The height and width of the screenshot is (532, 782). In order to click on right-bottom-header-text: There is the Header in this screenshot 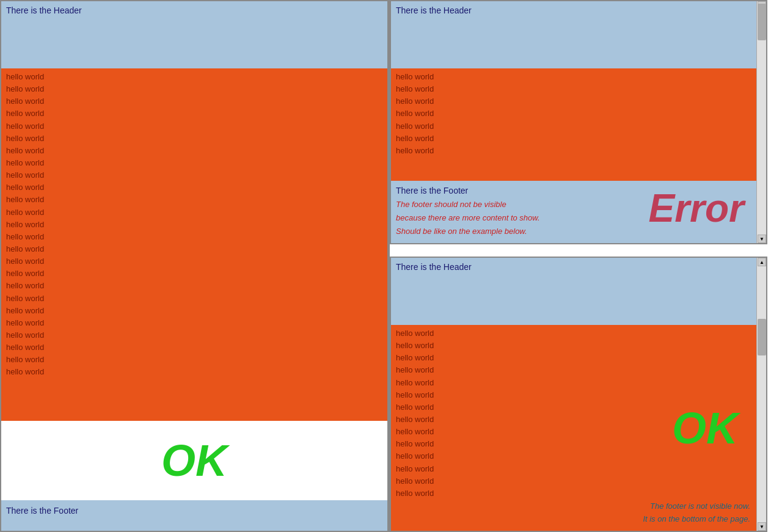, I will do `click(434, 267)`.